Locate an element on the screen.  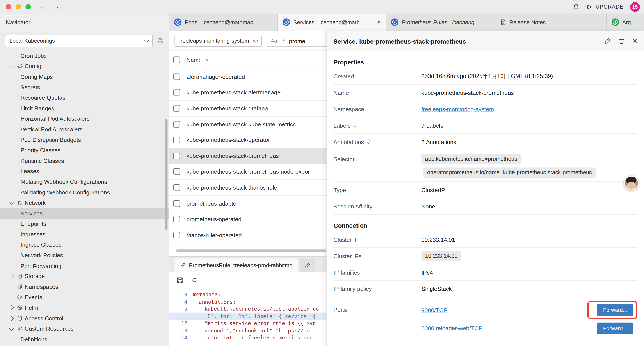
sidebar-item-label: Validating Webhook Configurations is located at coordinates (65, 192).